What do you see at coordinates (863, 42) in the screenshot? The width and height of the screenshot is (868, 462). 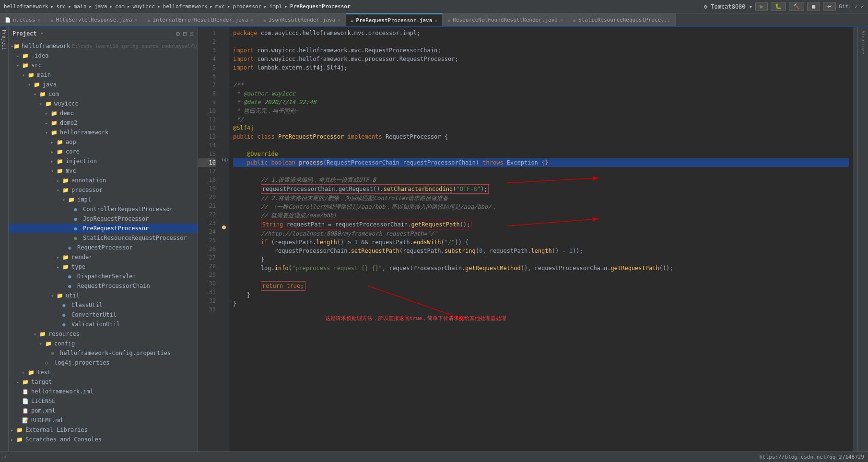 I see `structure-icon: Structure` at bounding box center [863, 42].